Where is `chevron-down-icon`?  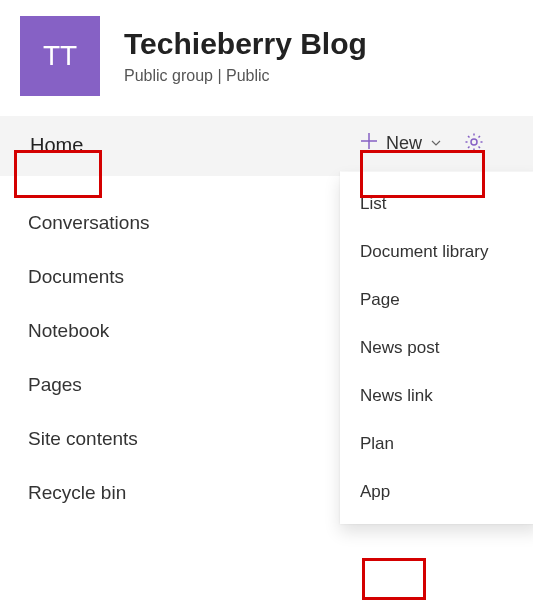
chevron-down-icon is located at coordinates (436, 144).